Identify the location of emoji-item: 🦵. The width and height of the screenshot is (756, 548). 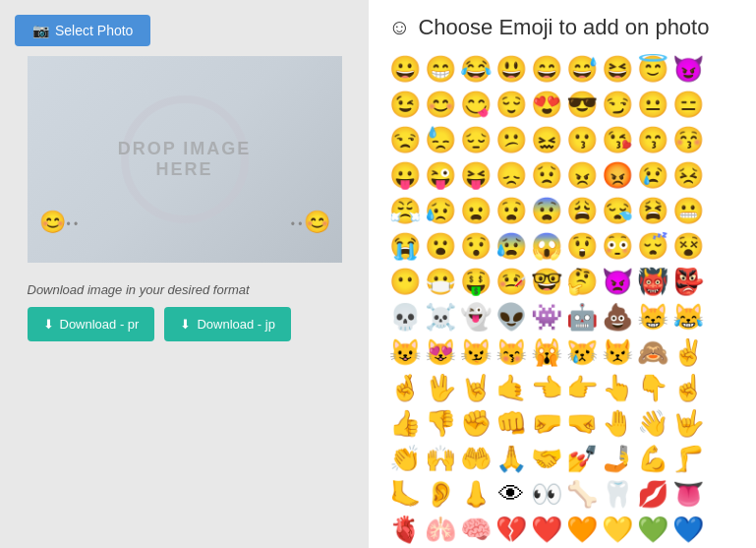
(688, 458).